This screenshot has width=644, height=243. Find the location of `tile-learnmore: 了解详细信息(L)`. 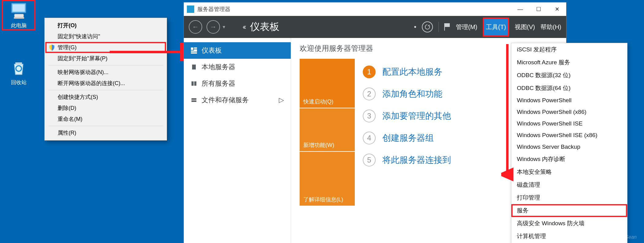

tile-learnmore: 了解详细信息(L) is located at coordinates (327, 179).